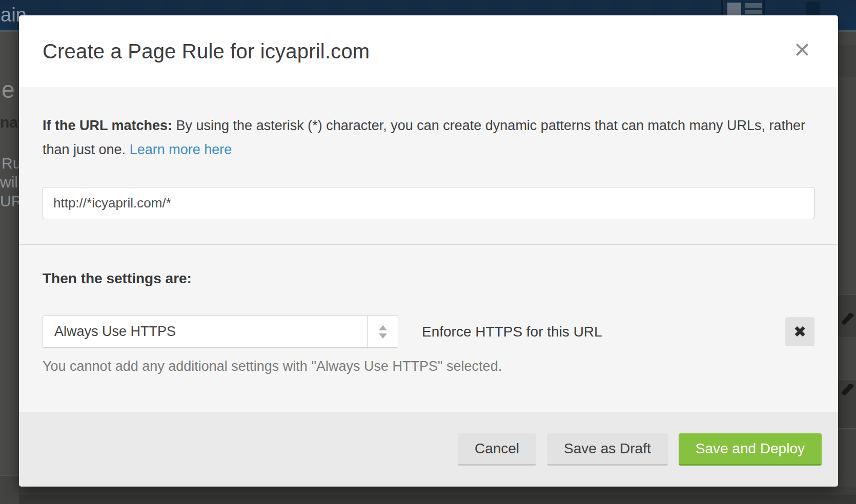 The width and height of the screenshot is (856, 504). I want to click on background-page-left-edge: e nav Ru will UR, so click(9, 268).